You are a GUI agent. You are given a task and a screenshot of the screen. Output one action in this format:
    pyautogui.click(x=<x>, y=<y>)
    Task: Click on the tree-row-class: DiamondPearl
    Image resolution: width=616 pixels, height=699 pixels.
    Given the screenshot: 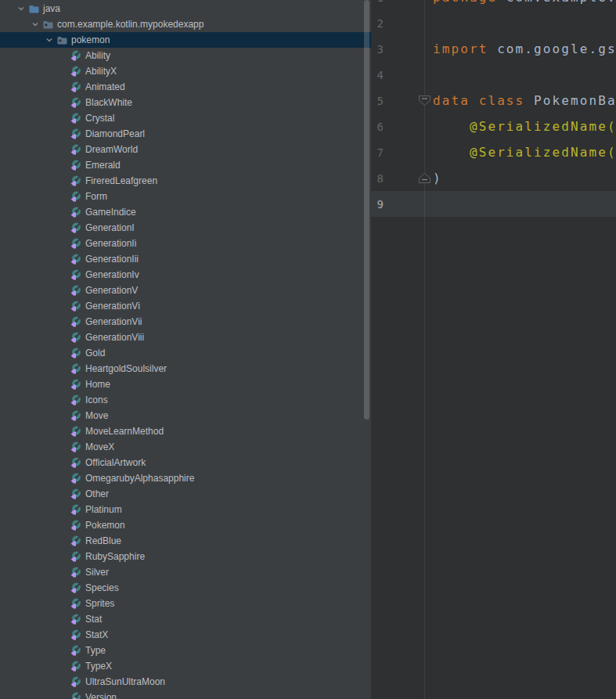 What is the action you would take?
    pyautogui.click(x=186, y=134)
    